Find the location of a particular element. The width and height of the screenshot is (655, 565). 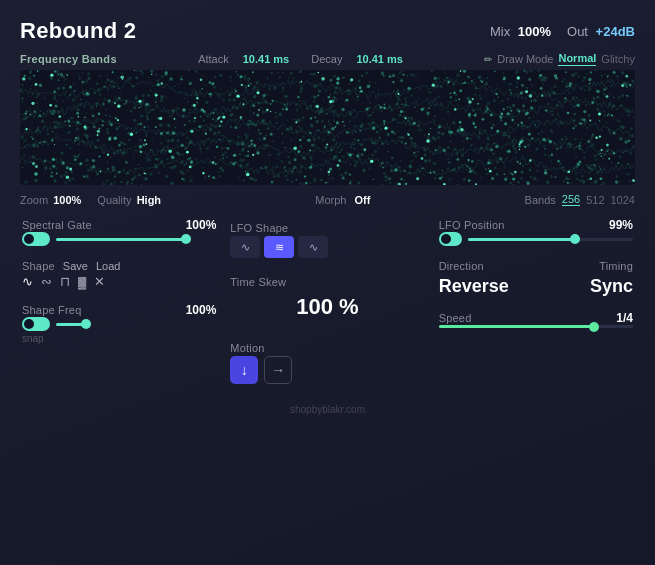

toggle-knob is located at coordinates (29, 239).